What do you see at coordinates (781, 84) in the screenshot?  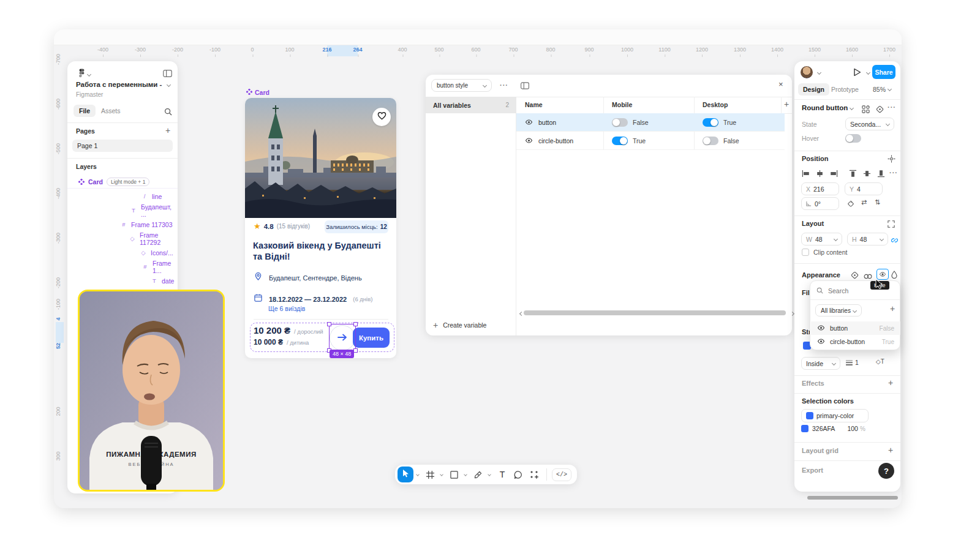 I see `modal-close-button: ×` at bounding box center [781, 84].